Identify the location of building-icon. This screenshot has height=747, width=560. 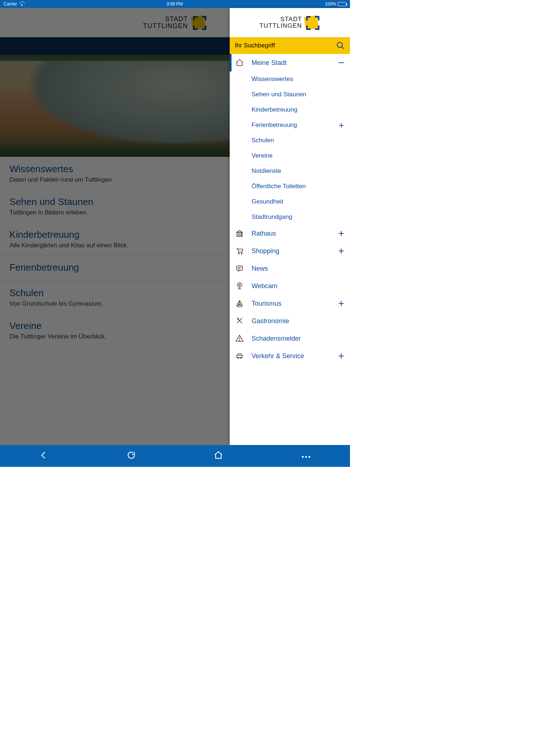
(240, 233).